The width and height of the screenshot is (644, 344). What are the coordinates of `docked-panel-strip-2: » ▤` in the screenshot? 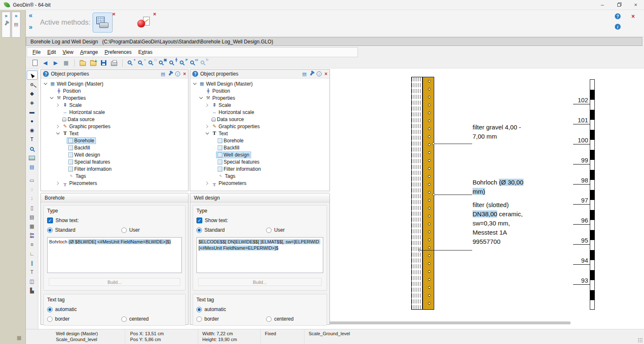 It's located at (16, 25).